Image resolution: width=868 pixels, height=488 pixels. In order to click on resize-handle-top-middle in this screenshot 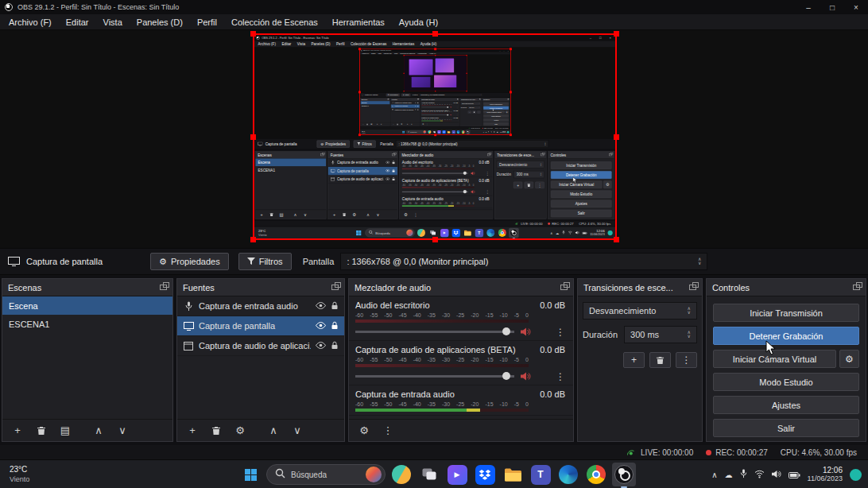, I will do `click(436, 33)`.